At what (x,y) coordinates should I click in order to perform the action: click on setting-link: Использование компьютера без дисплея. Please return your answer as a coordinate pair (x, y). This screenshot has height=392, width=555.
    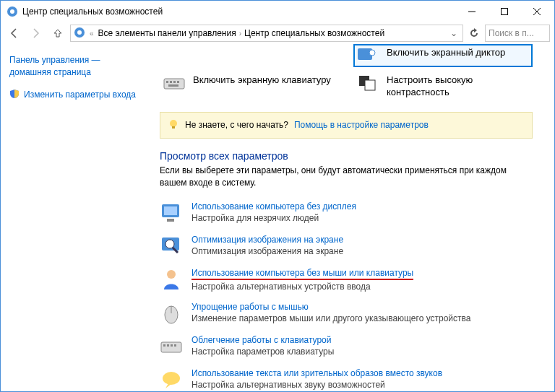
    Looking at the image, I should click on (274, 206).